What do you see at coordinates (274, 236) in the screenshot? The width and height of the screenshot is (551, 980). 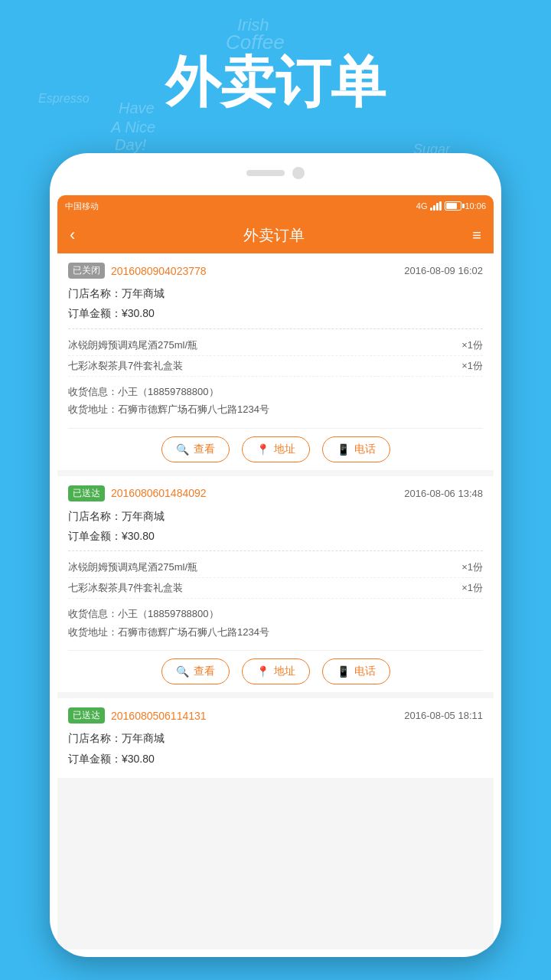 I see `header-title: 外卖订单` at bounding box center [274, 236].